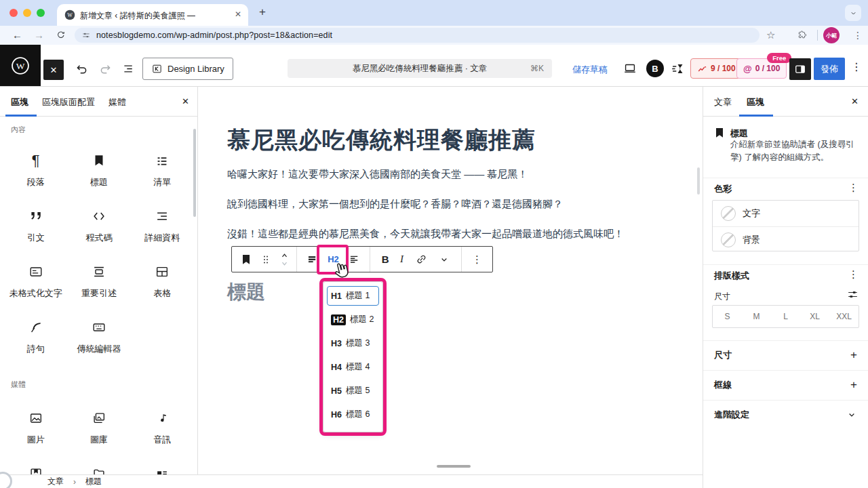  What do you see at coordinates (188, 69) in the screenshot?
I see `design-library-button: Design Library` at bounding box center [188, 69].